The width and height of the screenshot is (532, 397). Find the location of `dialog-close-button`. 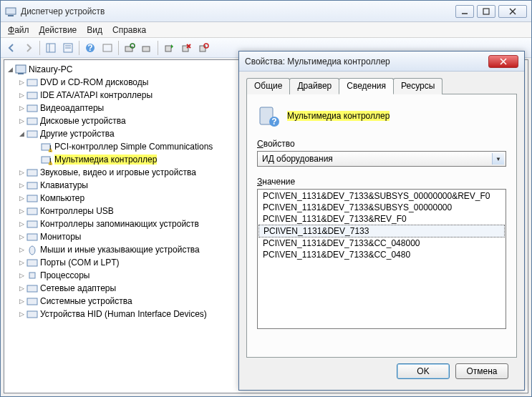

dialog-close-button is located at coordinates (503, 62).